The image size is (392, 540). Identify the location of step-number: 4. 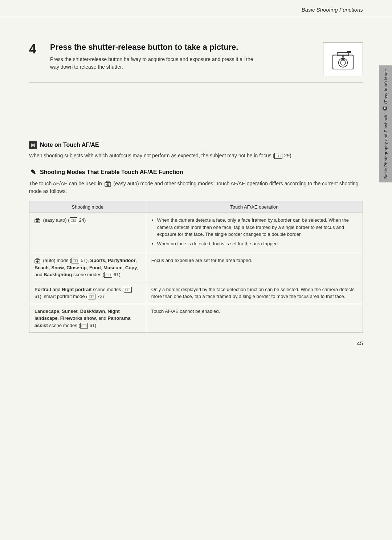
(36, 49).